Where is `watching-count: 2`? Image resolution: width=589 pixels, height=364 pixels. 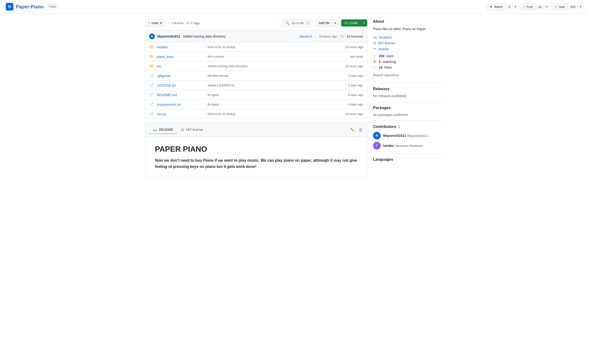 watching-count: 2 is located at coordinates (380, 62).